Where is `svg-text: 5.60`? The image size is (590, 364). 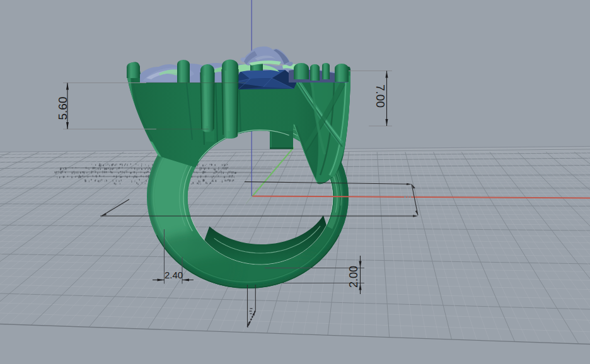 svg-text: 5.60 is located at coordinates (63, 108).